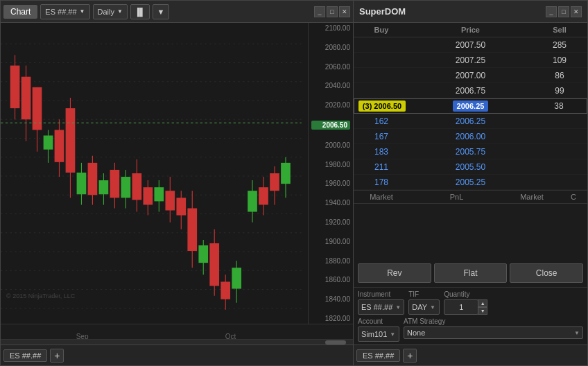 Image resolution: width=588 pixels, height=366 pixels. What do you see at coordinates (470, 60) in the screenshot?
I see `ask-row-1: 2007.25 109` at bounding box center [470, 60].